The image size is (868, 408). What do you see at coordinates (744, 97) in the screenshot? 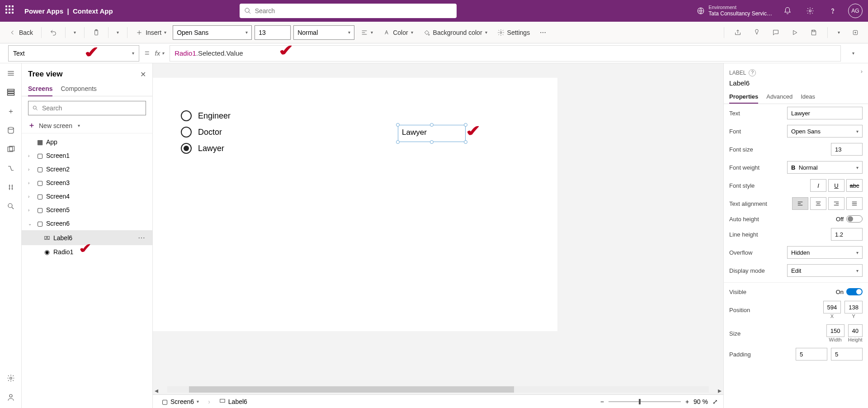
I see `tab-properties: Properties` at bounding box center [744, 97].